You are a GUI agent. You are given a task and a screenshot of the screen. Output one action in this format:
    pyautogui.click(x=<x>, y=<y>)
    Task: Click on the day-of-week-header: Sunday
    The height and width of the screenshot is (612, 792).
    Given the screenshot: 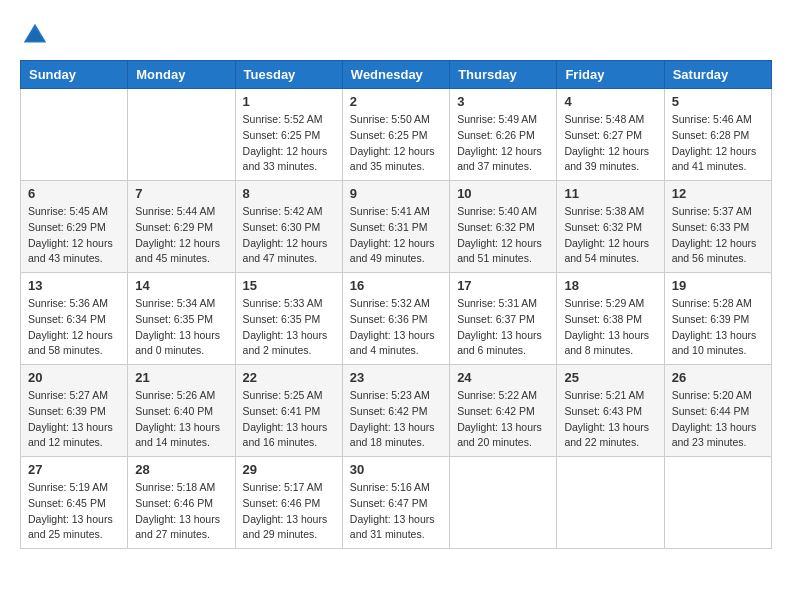 What is the action you would take?
    pyautogui.click(x=74, y=75)
    